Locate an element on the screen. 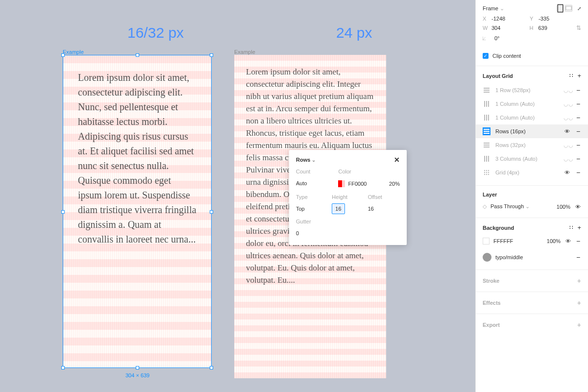 The image size is (588, 392). bg-hex: FFFFFF is located at coordinates (503, 241).